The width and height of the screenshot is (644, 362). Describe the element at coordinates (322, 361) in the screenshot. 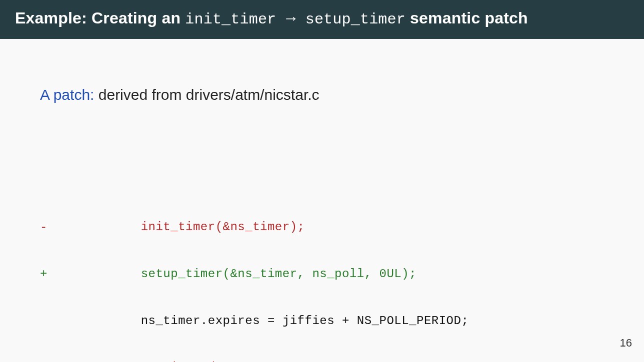

I see `diff-line: -ns_timer.data = 0UL;` at that location.